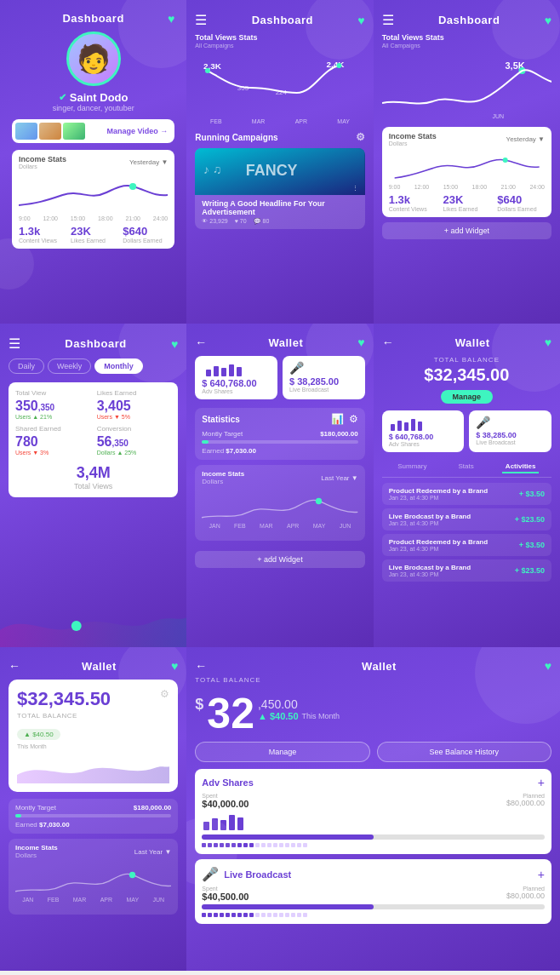  What do you see at coordinates (466, 231) in the screenshot?
I see `add-widget-button-3: + add Widget` at bounding box center [466, 231].